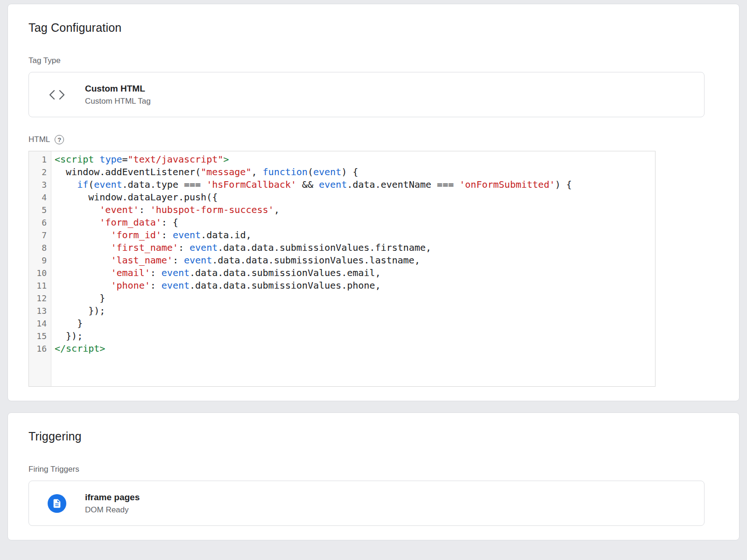 Image resolution: width=747 pixels, height=560 pixels. I want to click on triggering-title: Triggering, so click(374, 436).